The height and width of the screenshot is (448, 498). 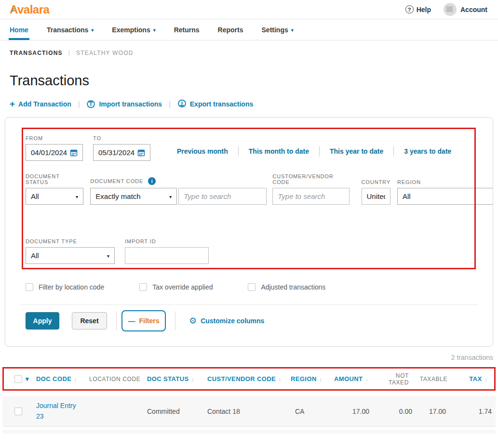 What do you see at coordinates (355, 379) in the screenshot?
I see `column-header-amount: AMOUNT ↓` at bounding box center [355, 379].